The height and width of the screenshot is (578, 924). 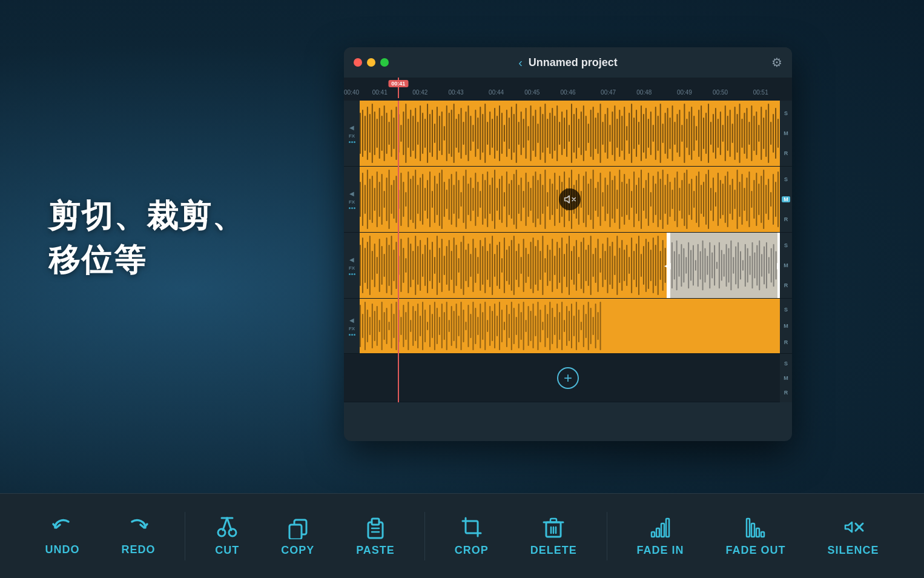 What do you see at coordinates (227, 536) in the screenshot?
I see `cut-button: CUT` at bounding box center [227, 536].